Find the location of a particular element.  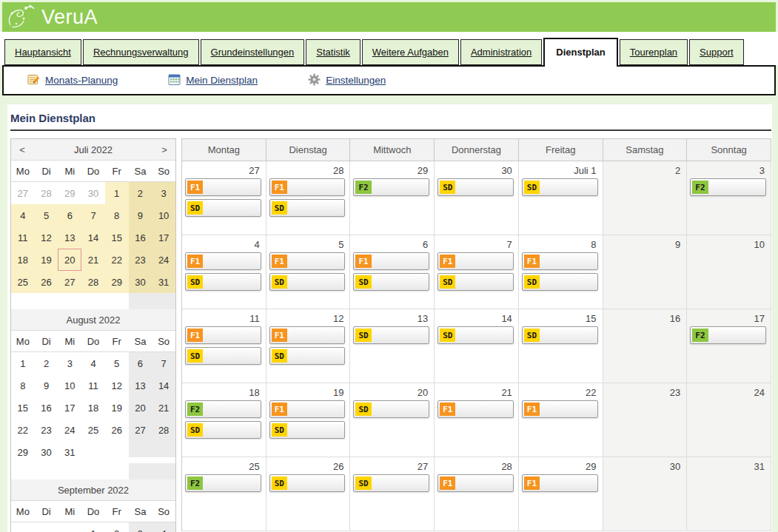

mini-day: 8 is located at coordinates (23, 385).